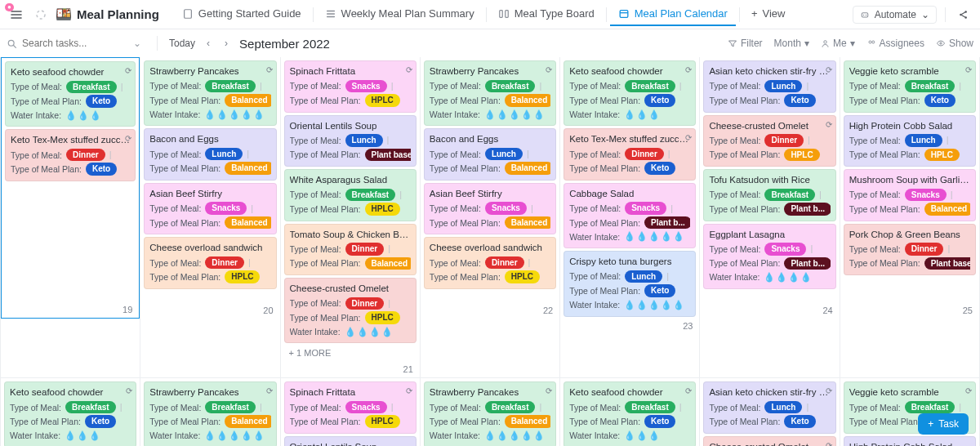 Image resolution: width=980 pixels, height=446 pixels. What do you see at coordinates (895, 15) in the screenshot?
I see `automate-button: Automate ⌄` at bounding box center [895, 15].